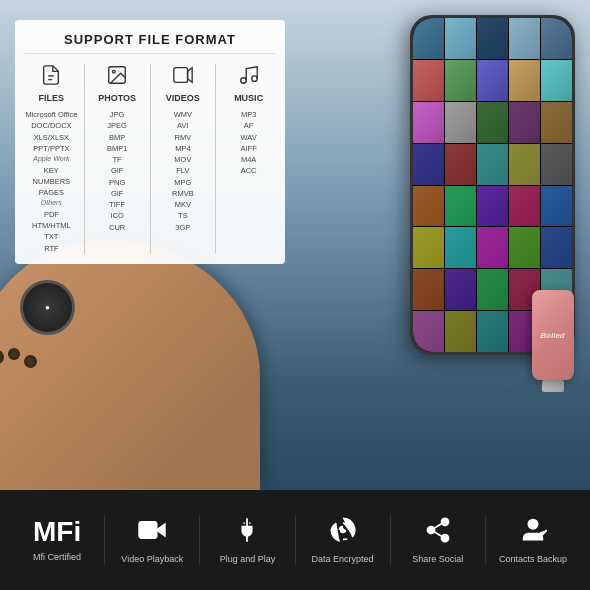  Describe the element at coordinates (57, 540) in the screenshot. I see `feature-mfi: MFi Mfi Certified` at that location.